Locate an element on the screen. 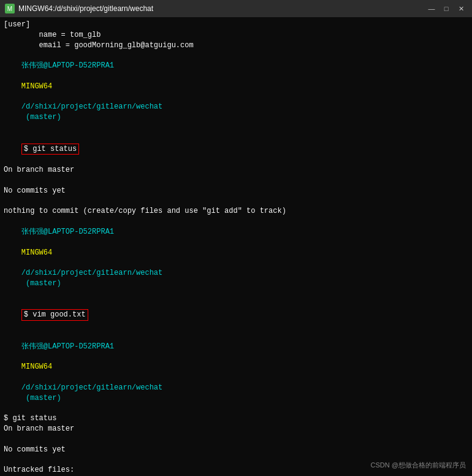 This screenshot has width=472, height=476. minimize-button: — is located at coordinates (432, 9).